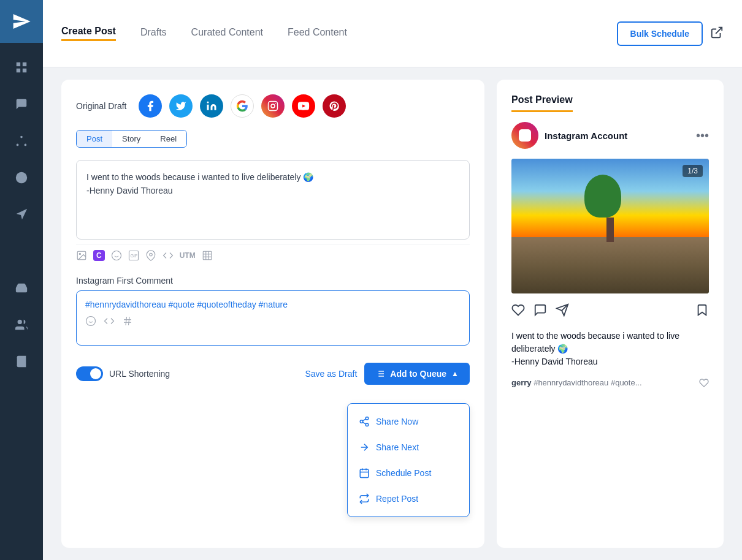  Describe the element at coordinates (21, 361) in the screenshot. I see `sidebar-item-library` at that location.